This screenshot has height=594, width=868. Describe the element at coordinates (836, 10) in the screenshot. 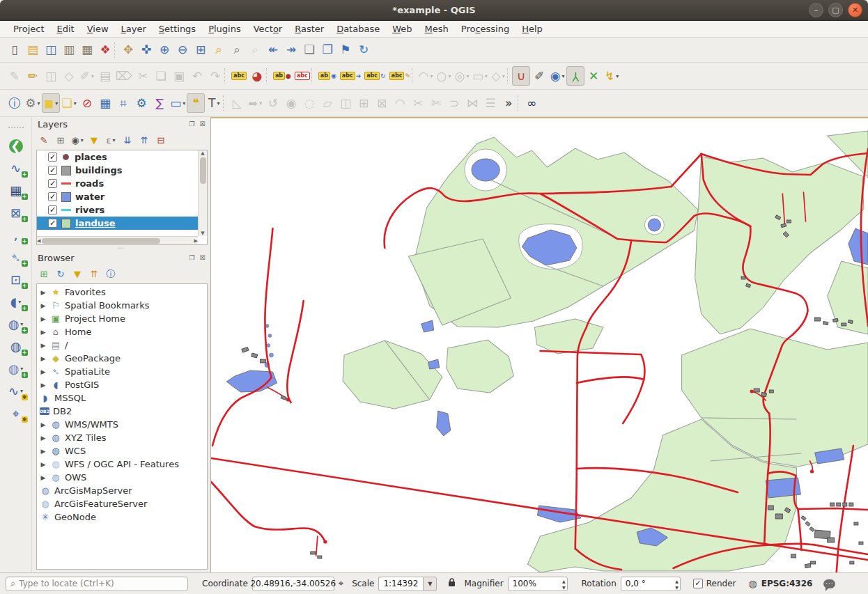

I see `maximize-button: ▢` at that location.